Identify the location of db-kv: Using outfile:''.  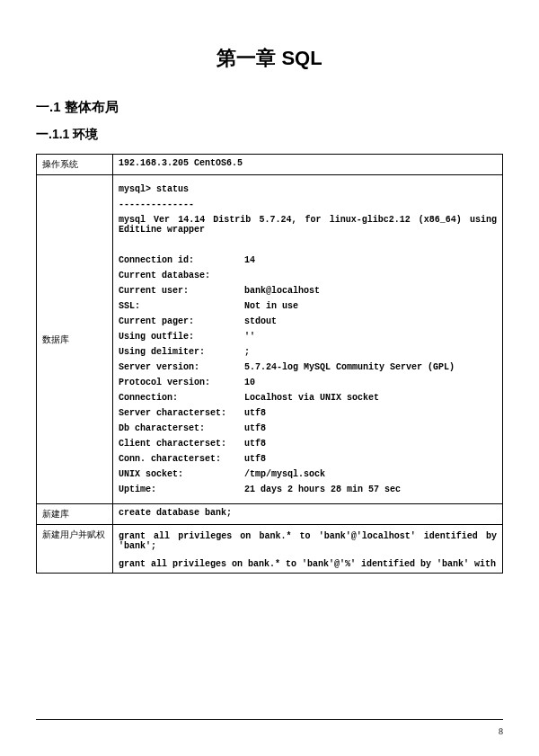
(307, 336).